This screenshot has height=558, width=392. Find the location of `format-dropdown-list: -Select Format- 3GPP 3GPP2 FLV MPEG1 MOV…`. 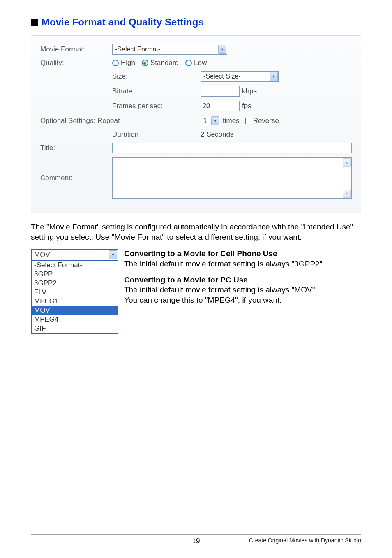

format-dropdown-list: -Select Format- 3GPP 3GPP2 FLV MPEG1 MOV… is located at coordinates (75, 297).